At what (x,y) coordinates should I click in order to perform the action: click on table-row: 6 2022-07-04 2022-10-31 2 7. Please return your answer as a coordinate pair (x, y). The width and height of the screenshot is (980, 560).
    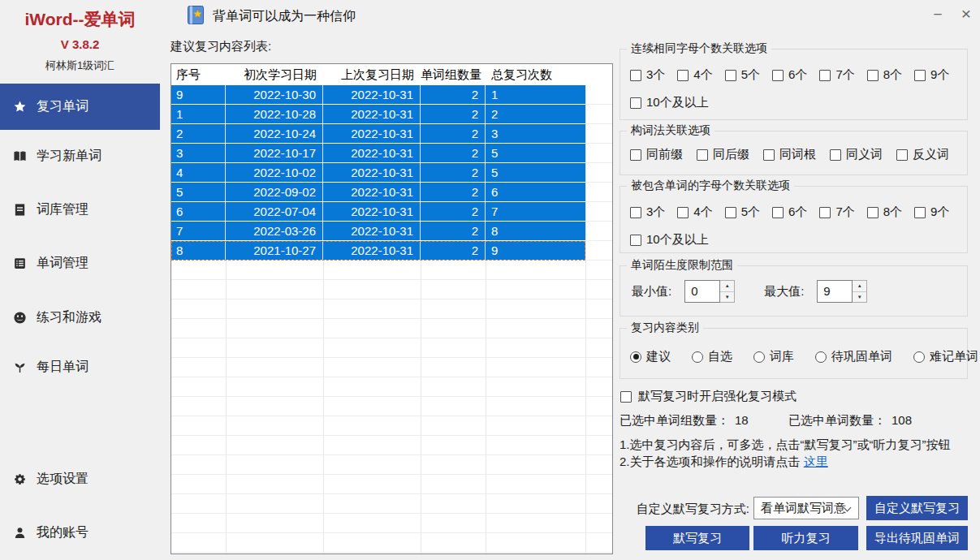
    Looking at the image, I should click on (378, 212).